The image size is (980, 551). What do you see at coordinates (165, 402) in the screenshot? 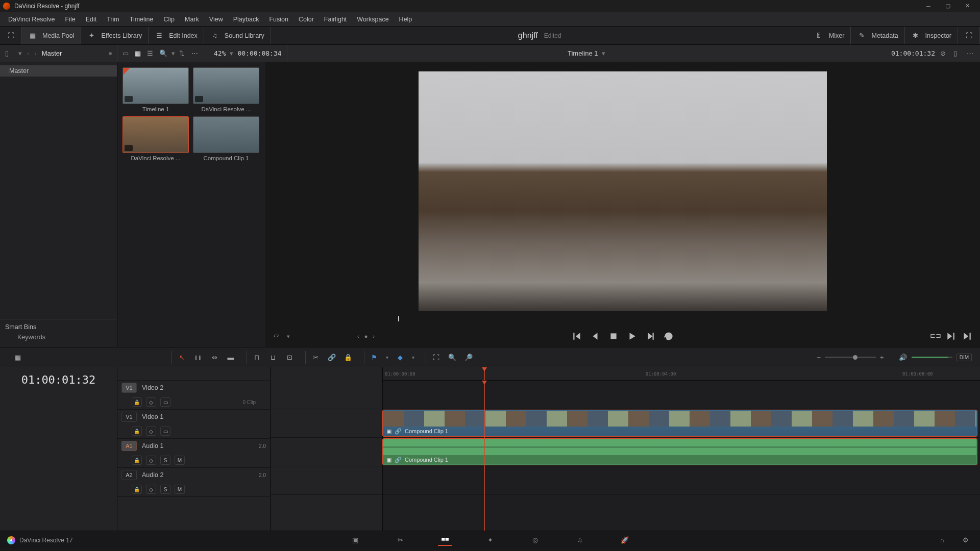
I see `v2-disable: ▭` at bounding box center [165, 402].